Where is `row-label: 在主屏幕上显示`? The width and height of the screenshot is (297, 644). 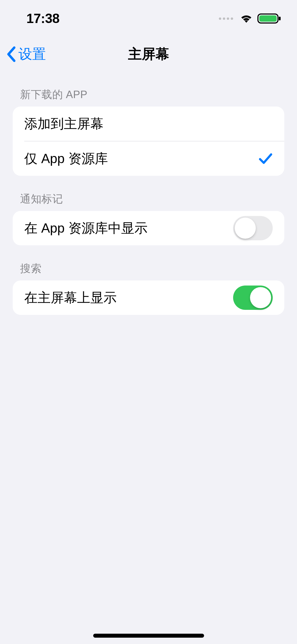 row-label: 在主屏幕上显示 is located at coordinates (70, 298).